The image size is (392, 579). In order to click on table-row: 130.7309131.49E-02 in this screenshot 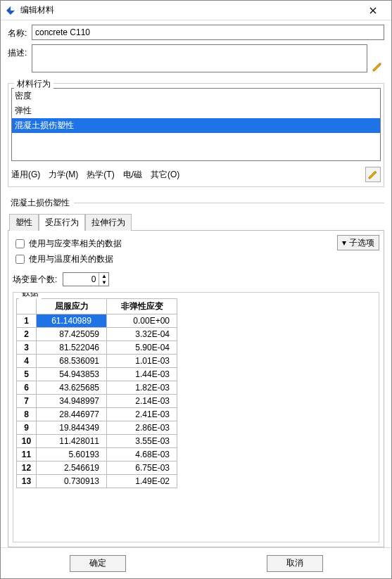, I will do `click(97, 481)`.